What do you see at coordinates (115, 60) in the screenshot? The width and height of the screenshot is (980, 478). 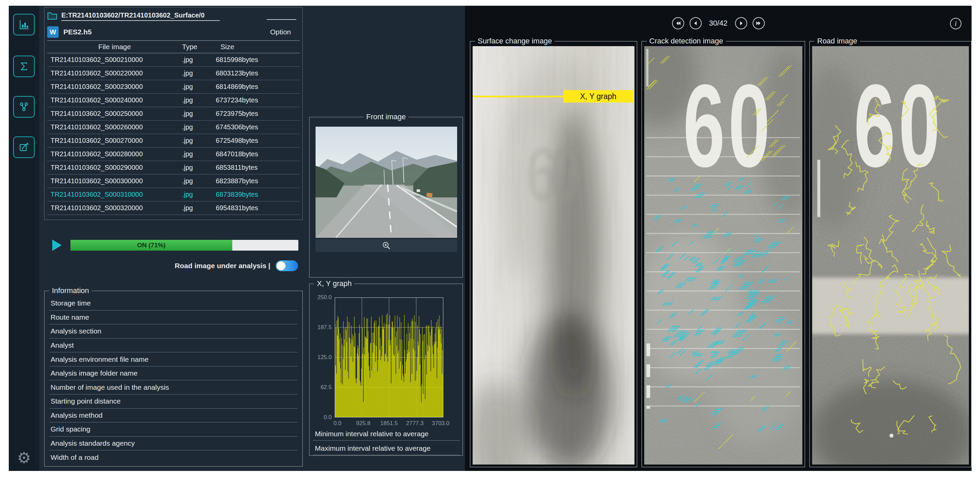 I see `file-name-cell: TR21410103602_S000210000` at bounding box center [115, 60].